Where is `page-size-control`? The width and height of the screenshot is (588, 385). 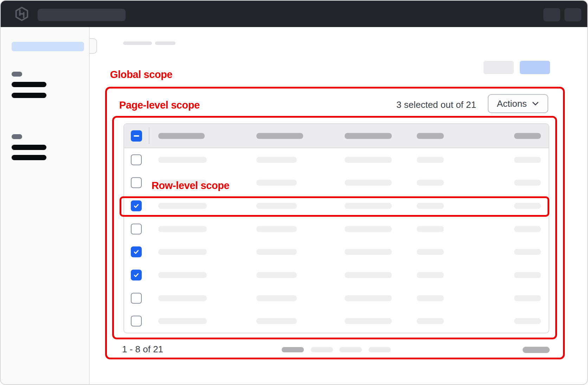
page-size-control is located at coordinates (536, 350).